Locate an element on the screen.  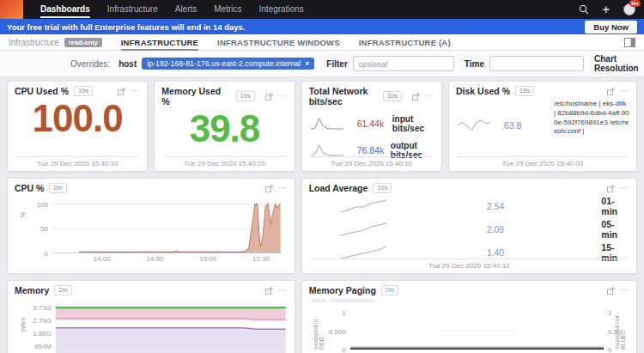
load-01-label: 01-min is located at coordinates (615, 206).